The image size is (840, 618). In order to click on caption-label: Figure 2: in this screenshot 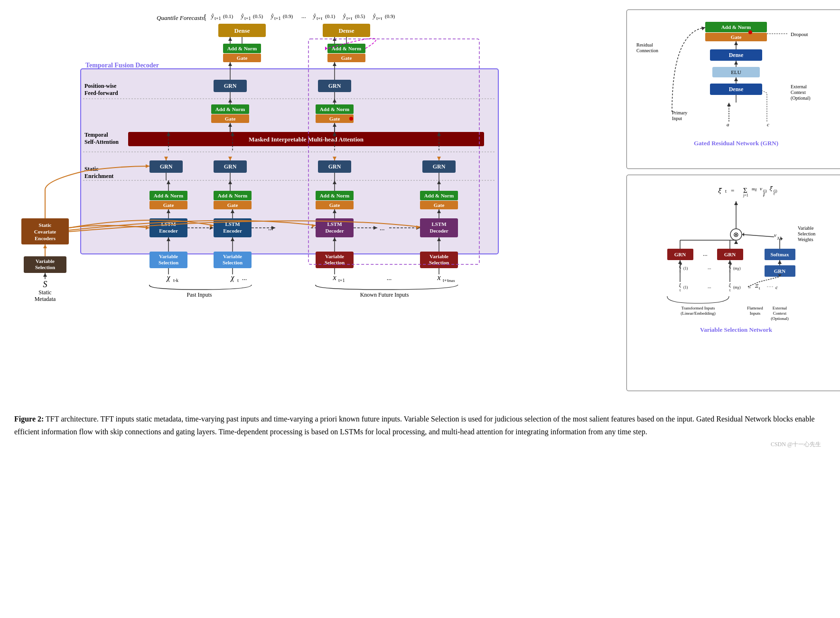, I will do `click(29, 419)`.